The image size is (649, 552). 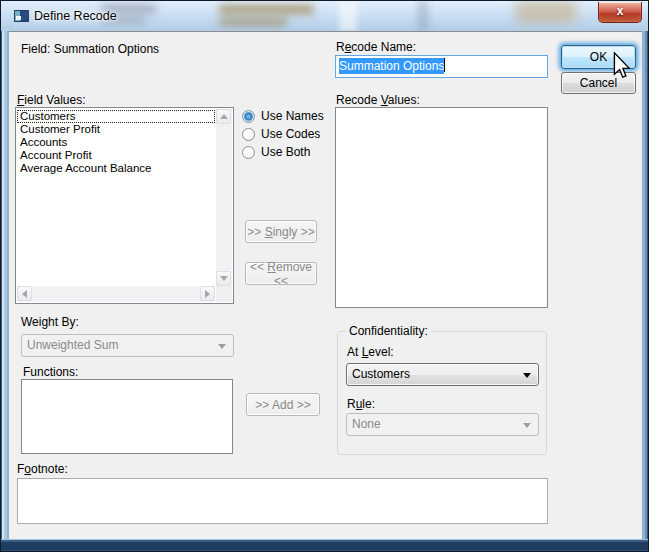 What do you see at coordinates (361, 404) in the screenshot?
I see `rule-label: Rule:` at bounding box center [361, 404].